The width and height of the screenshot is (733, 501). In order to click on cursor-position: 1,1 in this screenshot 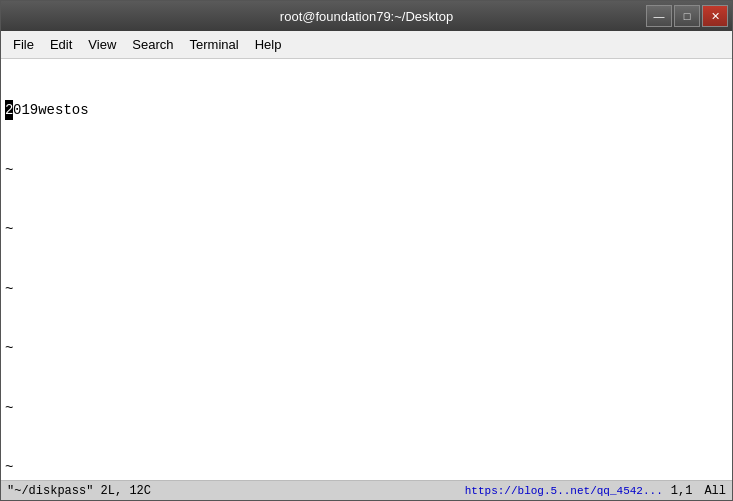, I will do `click(682, 491)`.